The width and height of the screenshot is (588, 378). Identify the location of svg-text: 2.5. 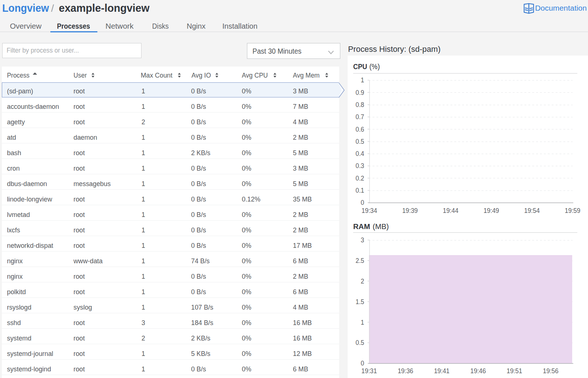
(360, 261).